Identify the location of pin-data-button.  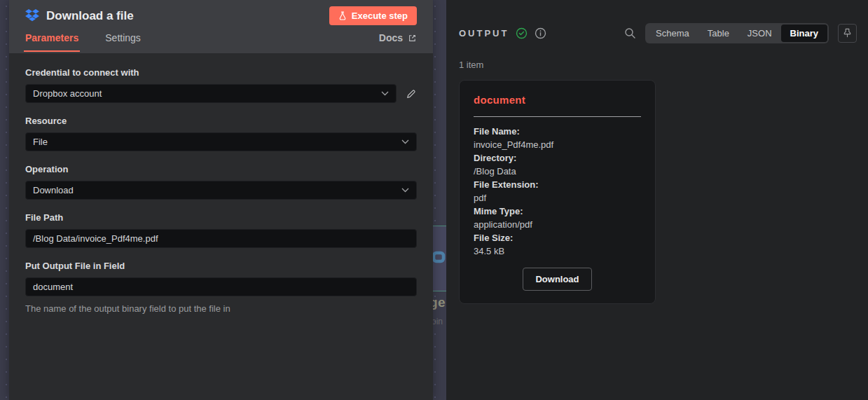
(848, 34).